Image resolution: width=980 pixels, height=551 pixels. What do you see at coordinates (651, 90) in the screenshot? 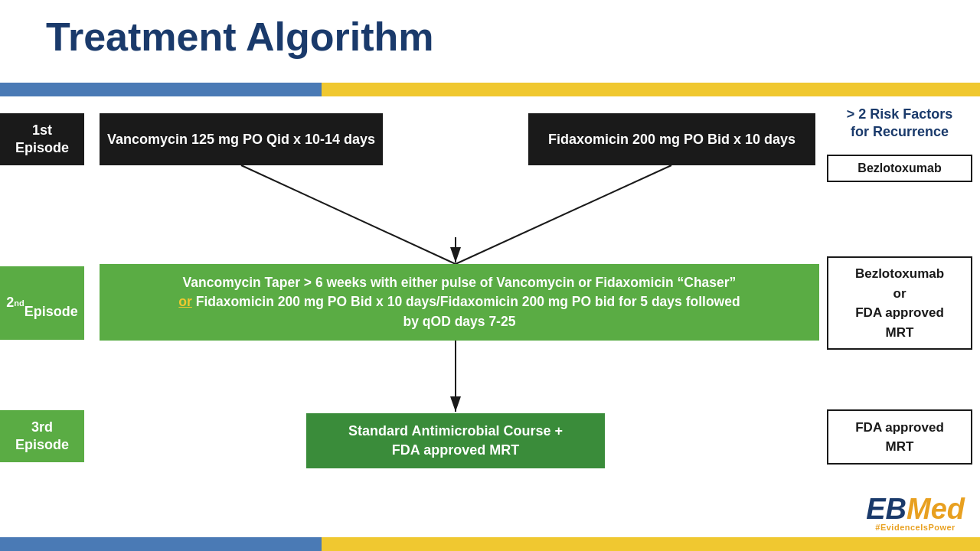
I see `top-bar-yellow` at bounding box center [651, 90].